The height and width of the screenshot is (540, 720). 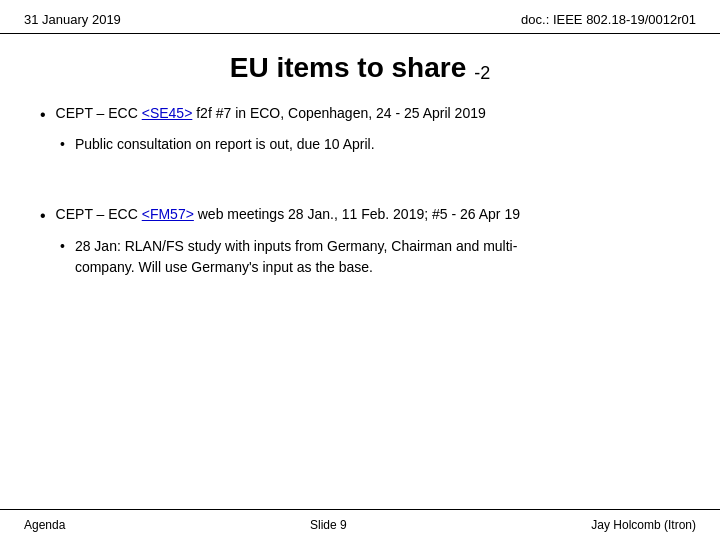 I want to click on footer-right: Jay Holcomb (Itron), so click(x=644, y=525).